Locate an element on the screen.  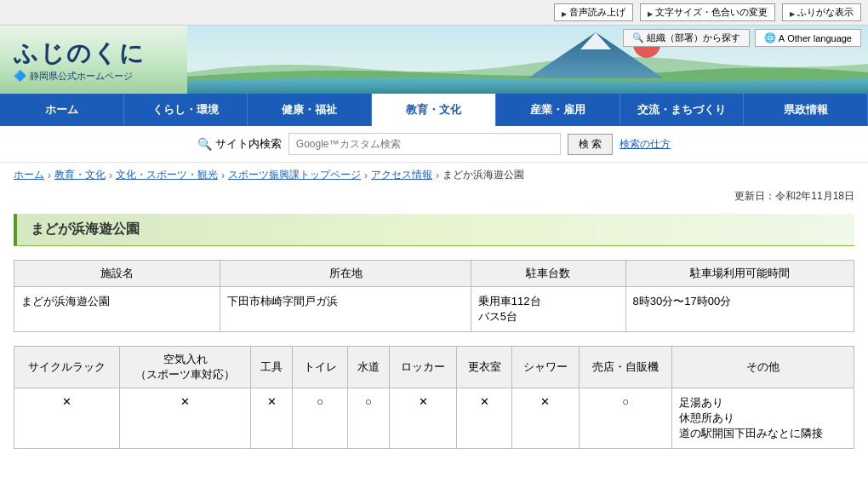
search-how-link: 検索の仕方 is located at coordinates (645, 145).